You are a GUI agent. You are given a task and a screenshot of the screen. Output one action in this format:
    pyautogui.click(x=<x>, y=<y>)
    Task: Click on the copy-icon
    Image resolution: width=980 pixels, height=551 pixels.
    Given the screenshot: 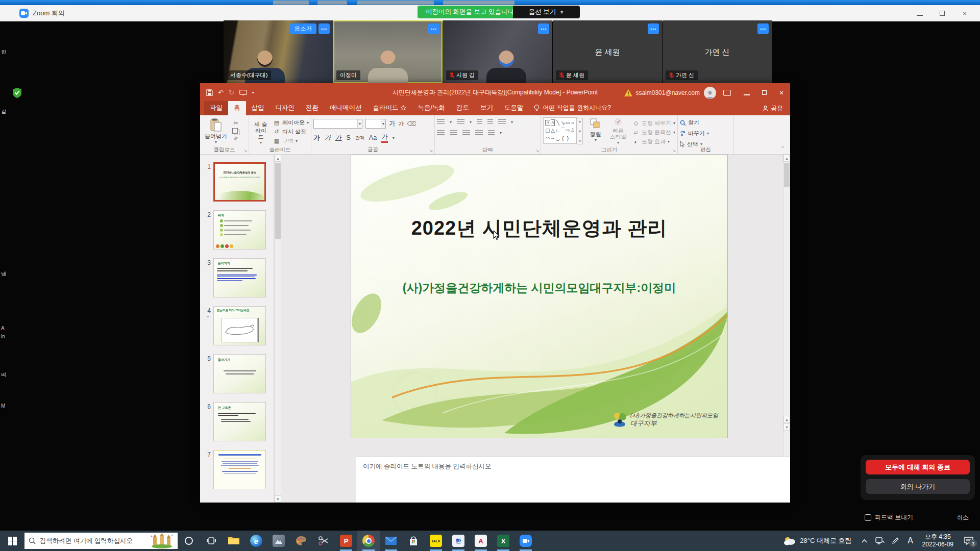 What is the action you would take?
    pyautogui.click(x=235, y=131)
    